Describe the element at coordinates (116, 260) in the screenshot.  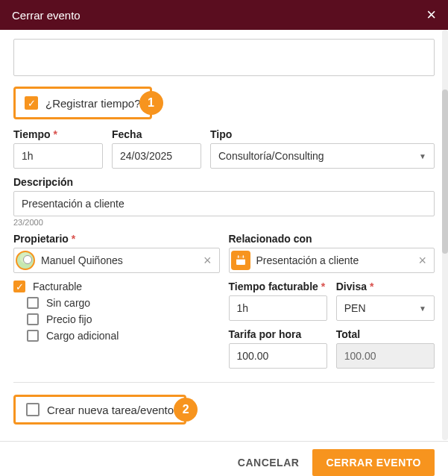
I see `propietario-field: Manuel Quiñones ×` at that location.